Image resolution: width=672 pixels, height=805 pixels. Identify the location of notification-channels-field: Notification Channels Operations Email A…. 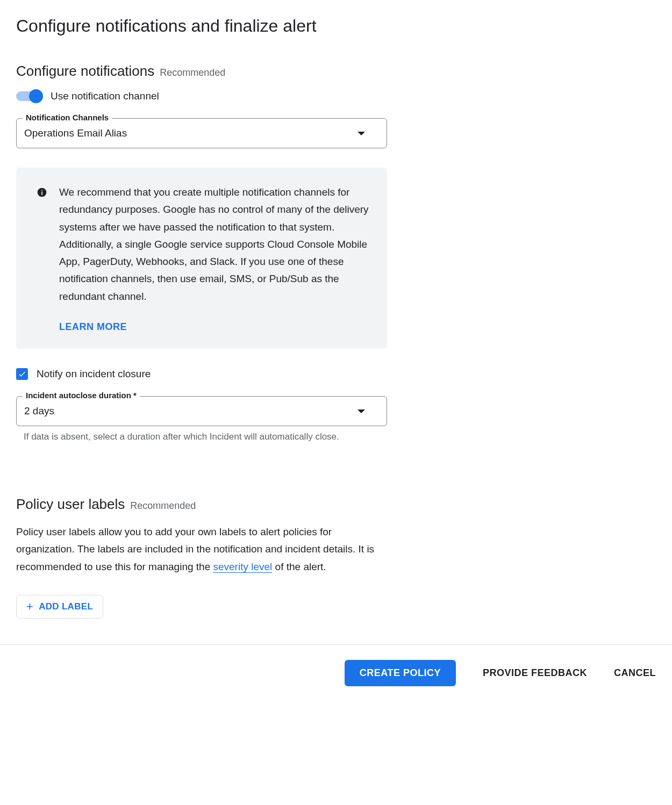
(202, 133).